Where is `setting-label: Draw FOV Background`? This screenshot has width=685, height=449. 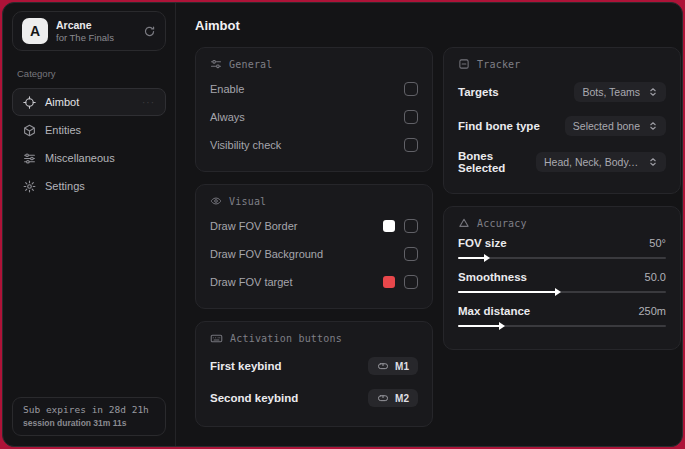 setting-label: Draw FOV Background is located at coordinates (266, 254).